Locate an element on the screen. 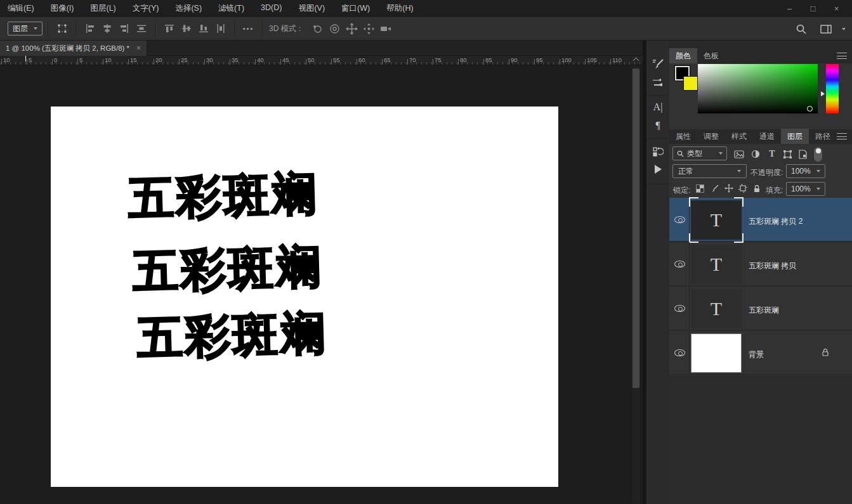 The height and width of the screenshot is (504, 852). layer-row-copy-2: T 五彩斑斓 拷贝 2 is located at coordinates (761, 220).